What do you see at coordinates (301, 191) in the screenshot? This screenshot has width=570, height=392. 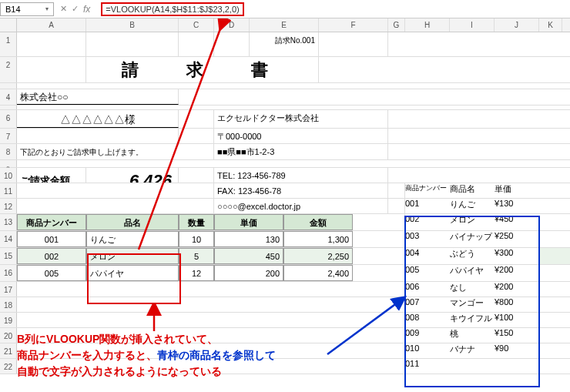 I see `vendor-fax: FAX: 123-456-78` at bounding box center [301, 191].